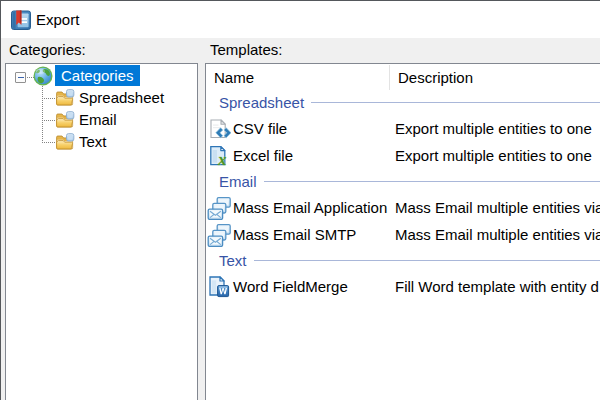 Image resolution: width=600 pixels, height=400 pixels. What do you see at coordinates (238, 182) in the screenshot?
I see `group-label: Email` at bounding box center [238, 182].